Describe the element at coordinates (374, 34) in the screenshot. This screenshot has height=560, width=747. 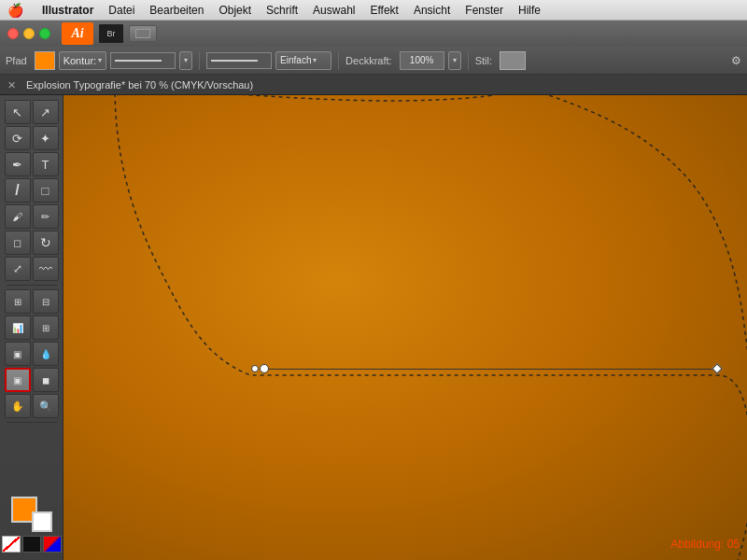
I see `title-bar: Ai Br` at that location.